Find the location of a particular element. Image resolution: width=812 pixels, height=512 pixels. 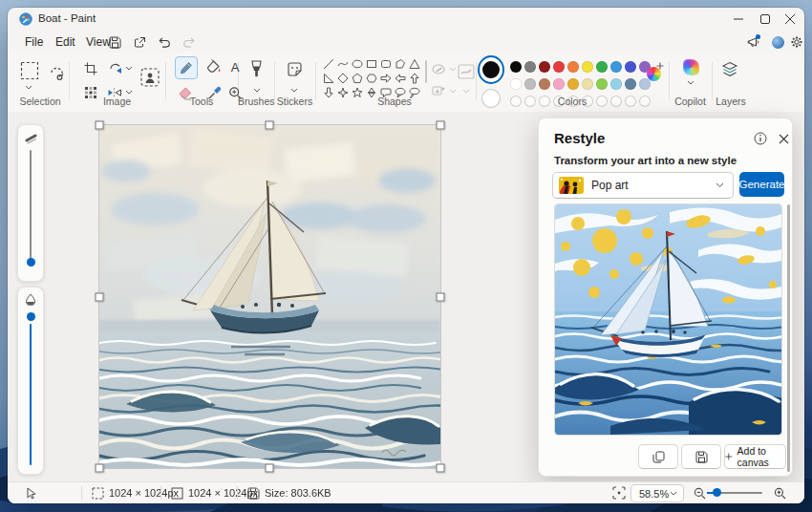

copy-result-button is located at coordinates (658, 457).